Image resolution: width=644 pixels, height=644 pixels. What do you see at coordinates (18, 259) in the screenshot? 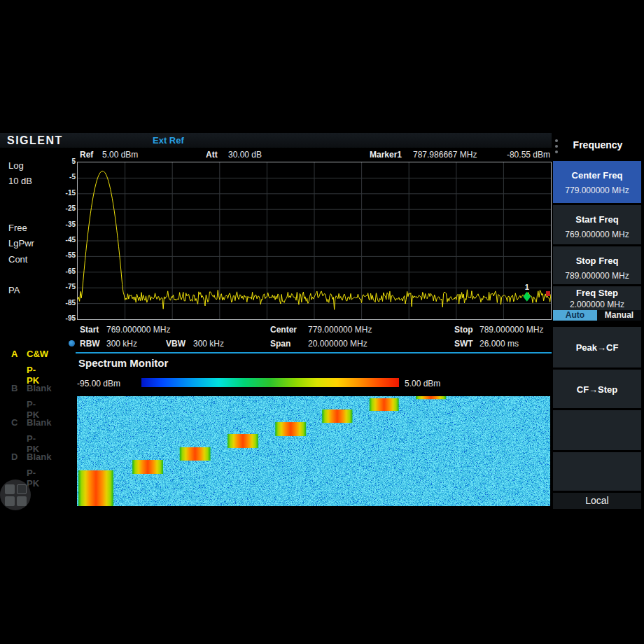
I see `sweep-mode-label: Cont` at bounding box center [18, 259].